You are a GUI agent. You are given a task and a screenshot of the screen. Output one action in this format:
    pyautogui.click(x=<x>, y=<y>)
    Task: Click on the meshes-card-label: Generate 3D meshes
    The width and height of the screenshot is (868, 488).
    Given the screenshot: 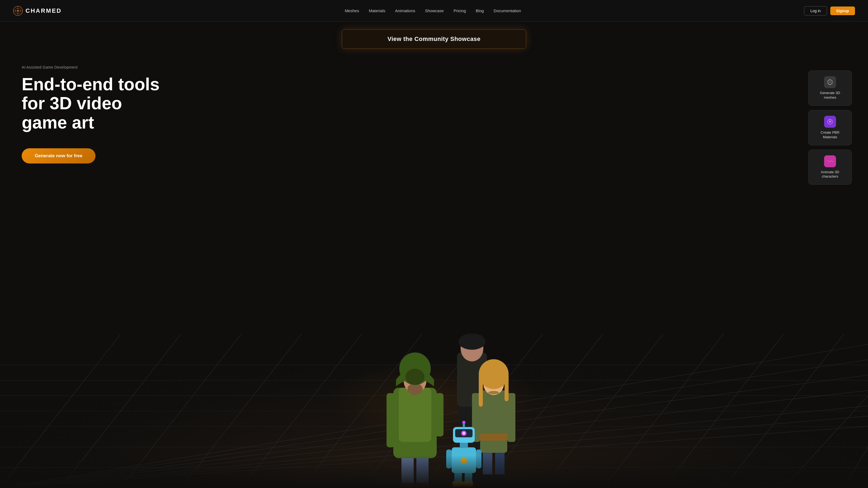 What is the action you would take?
    pyautogui.click(x=830, y=96)
    